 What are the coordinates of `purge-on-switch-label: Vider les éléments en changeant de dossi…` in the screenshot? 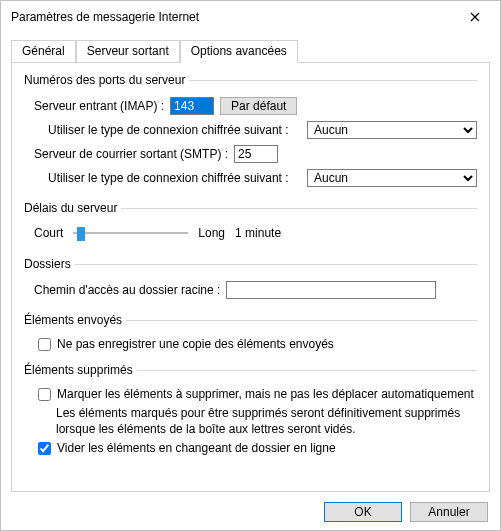 It's located at (196, 448).